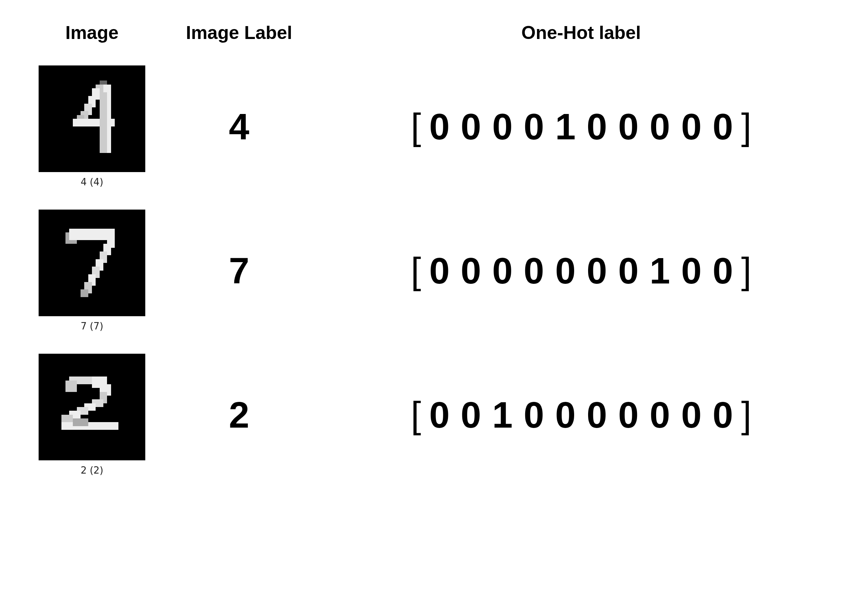 The height and width of the screenshot is (603, 868). Describe the element at coordinates (239, 271) in the screenshot. I see `class-label: 7` at that location.